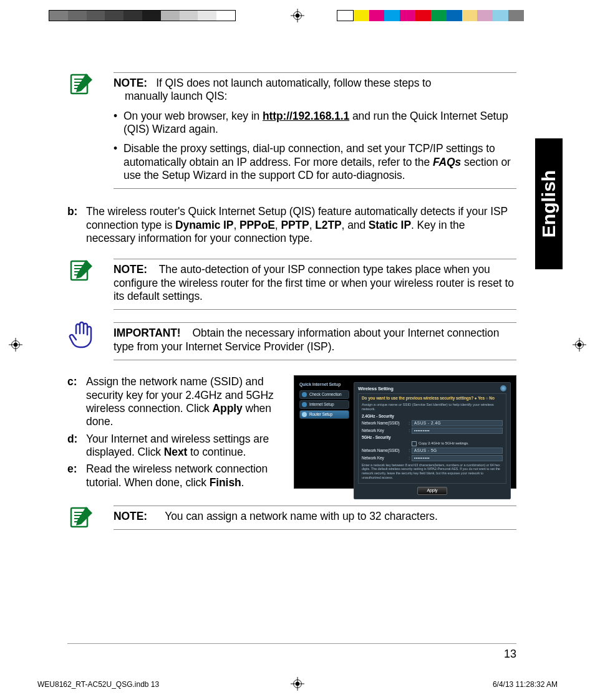 Image resolution: width=595 pixels, height=700 pixels. What do you see at coordinates (432, 408) in the screenshot?
I see `ssid-desc: Assign a unique name or SSID (Service Se…` at bounding box center [432, 408].